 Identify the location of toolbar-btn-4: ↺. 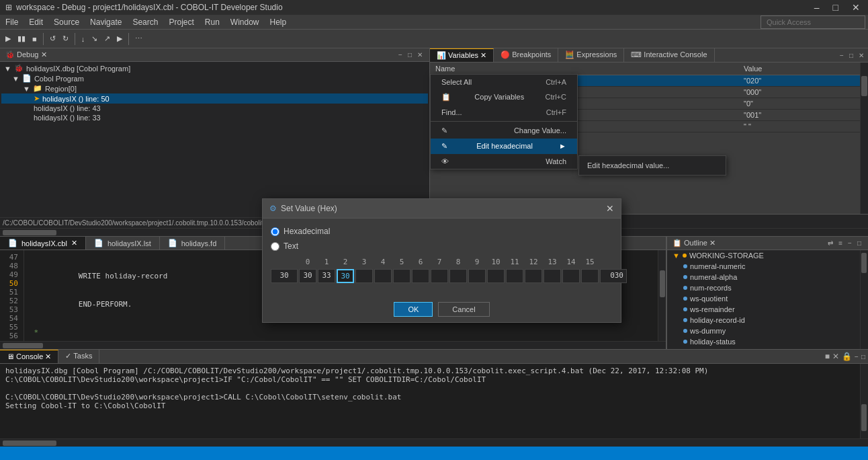
(52, 39).